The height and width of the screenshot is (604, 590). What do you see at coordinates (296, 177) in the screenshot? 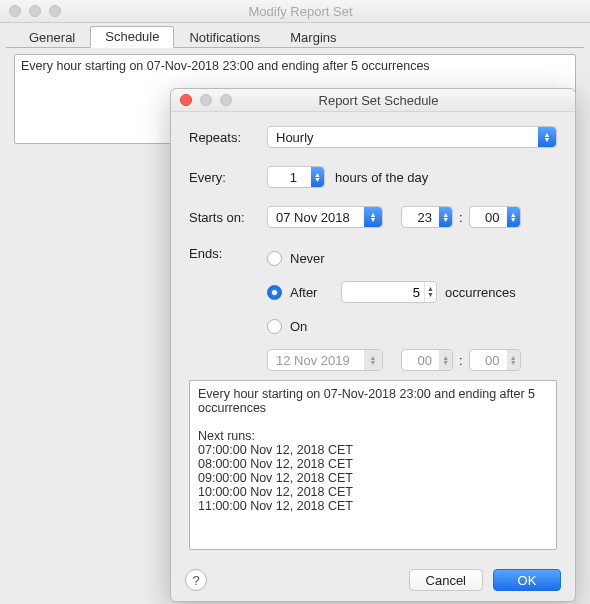
I see `every-select: 1 ▲▼` at bounding box center [296, 177].